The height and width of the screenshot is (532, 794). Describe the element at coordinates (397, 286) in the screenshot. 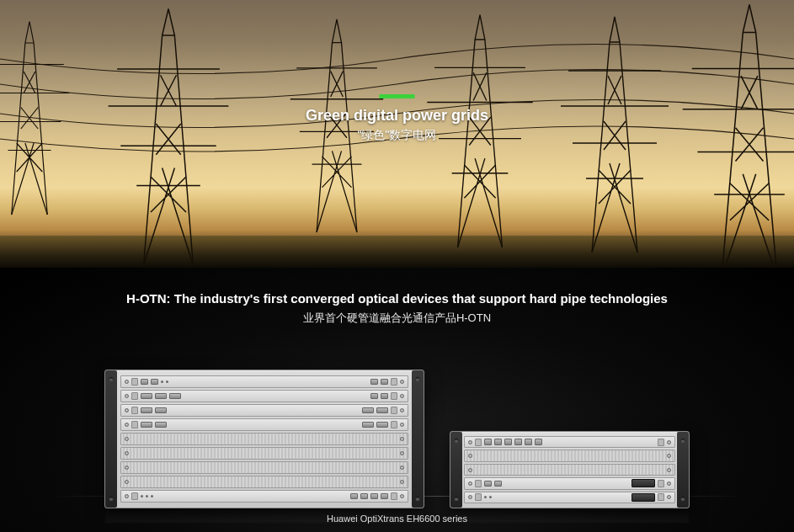

I see `product-heading-en: H-OTN: The industry's first converged op…` at that location.